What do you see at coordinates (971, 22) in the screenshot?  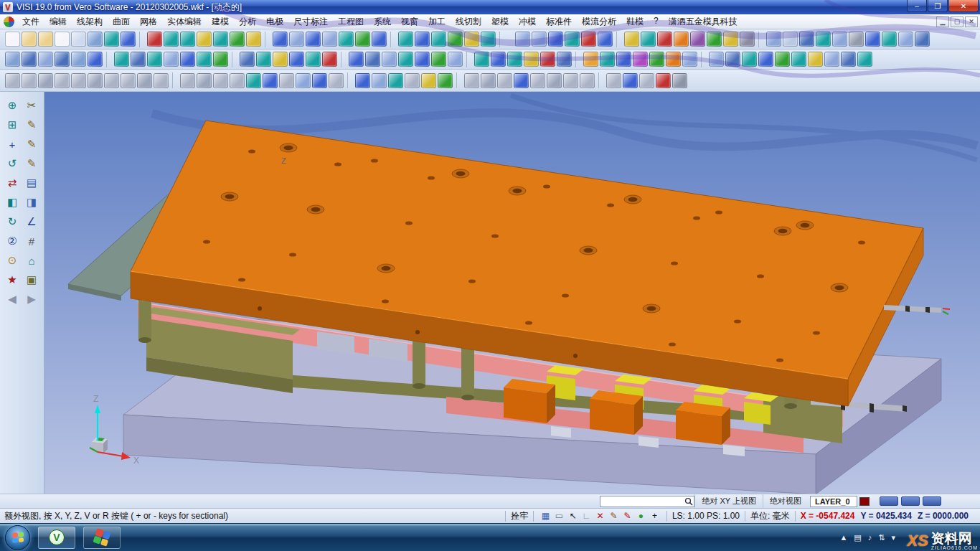 I see `mdi-close-button: ✕` at bounding box center [971, 22].